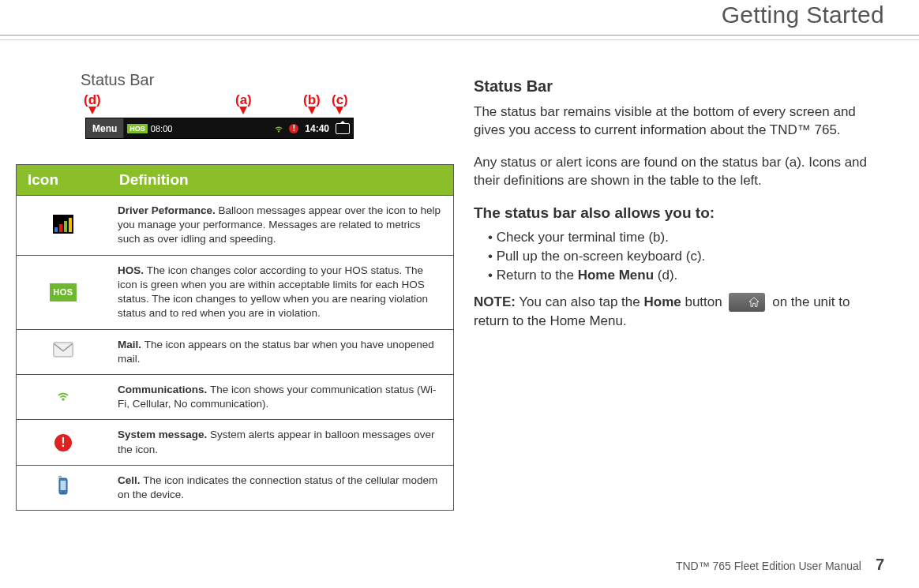  I want to click on table-row: Mail. The icon appears on the status bar…, so click(235, 352).